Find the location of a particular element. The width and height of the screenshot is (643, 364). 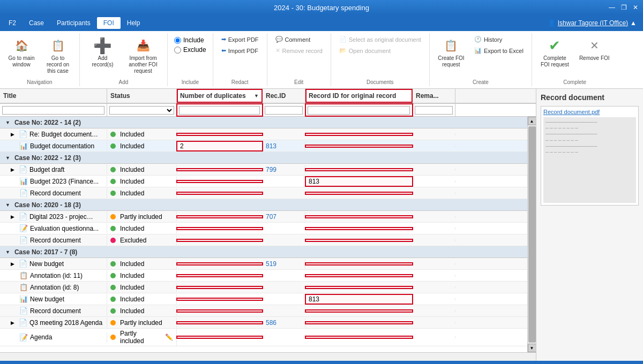

scroll-up-button: ▲ is located at coordinates (532, 121).